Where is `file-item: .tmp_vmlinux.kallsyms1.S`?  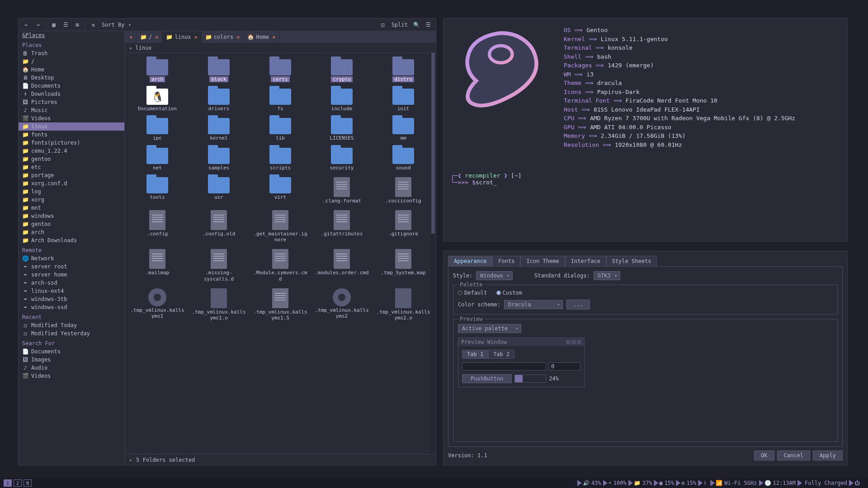 file-item: .tmp_vmlinux.kallsyms1.S is located at coordinates (280, 305).